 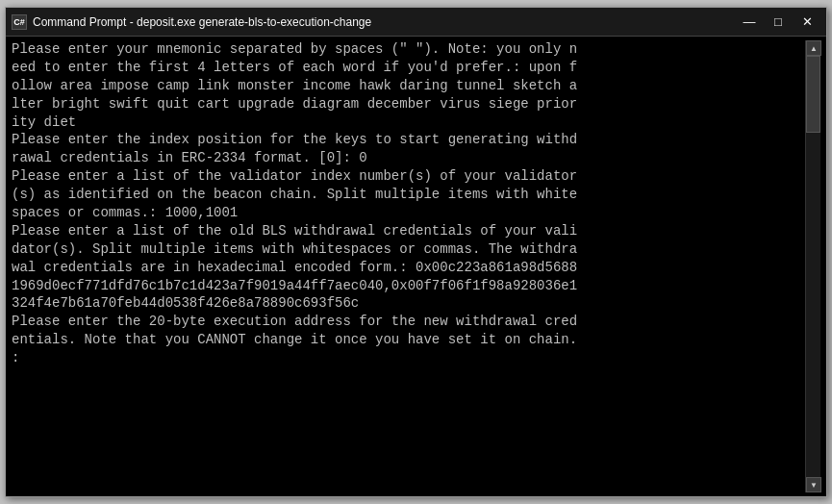 What do you see at coordinates (814, 485) in the screenshot?
I see `scroll-down-button: ▼` at bounding box center [814, 485].